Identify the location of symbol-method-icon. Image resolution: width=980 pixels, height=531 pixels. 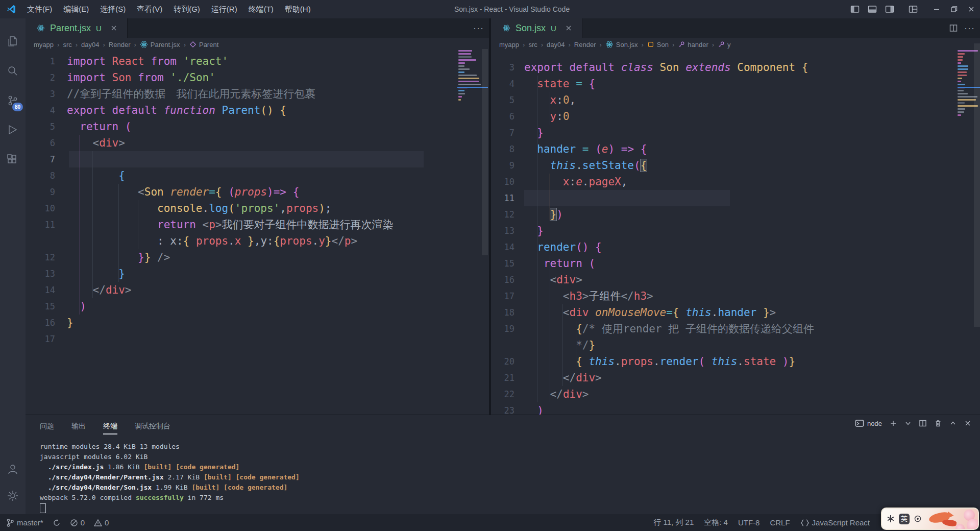
(681, 44).